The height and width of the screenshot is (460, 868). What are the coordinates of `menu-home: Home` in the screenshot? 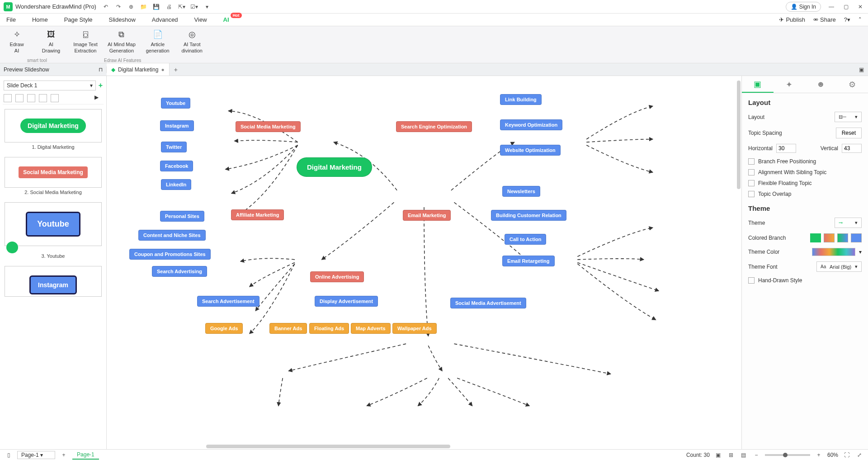 It's located at (40, 20).